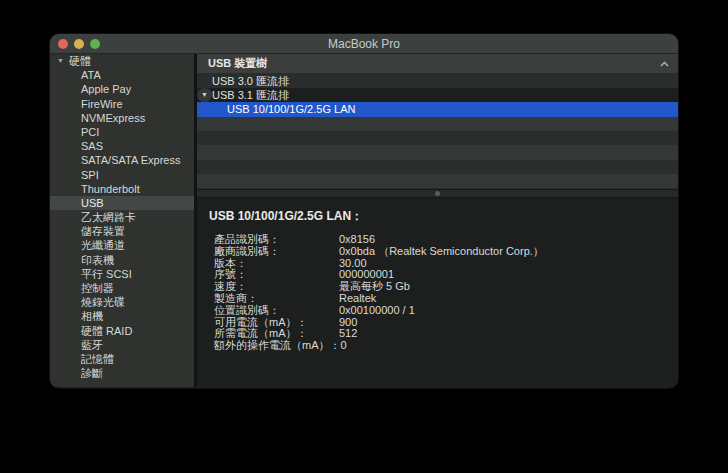  I want to click on window-controls, so click(79, 44).